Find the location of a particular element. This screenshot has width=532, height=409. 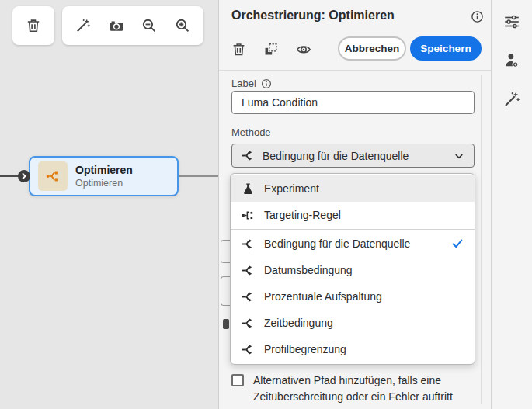

targeting-rule-icon is located at coordinates (249, 216).